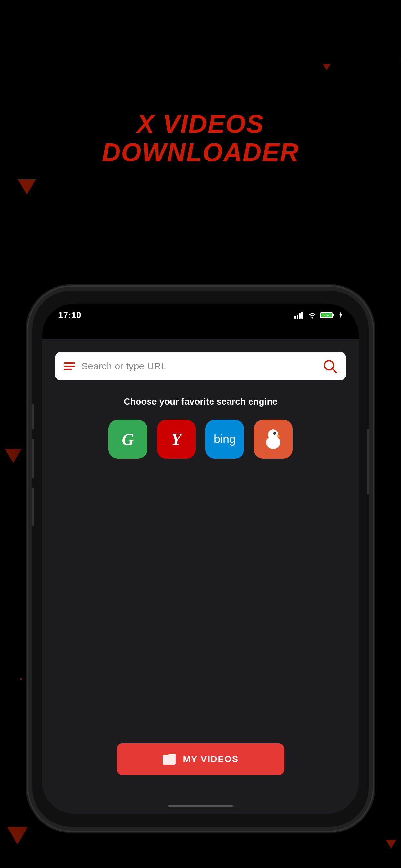  Describe the element at coordinates (201, 366) in the screenshot. I see `search-bar: Search or type URL` at that location.